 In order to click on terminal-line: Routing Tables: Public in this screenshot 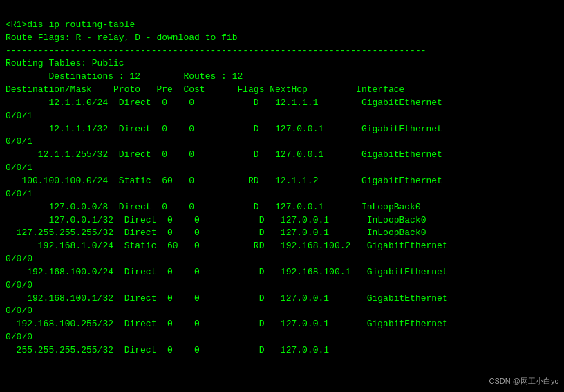, I will do `click(282, 64)`.